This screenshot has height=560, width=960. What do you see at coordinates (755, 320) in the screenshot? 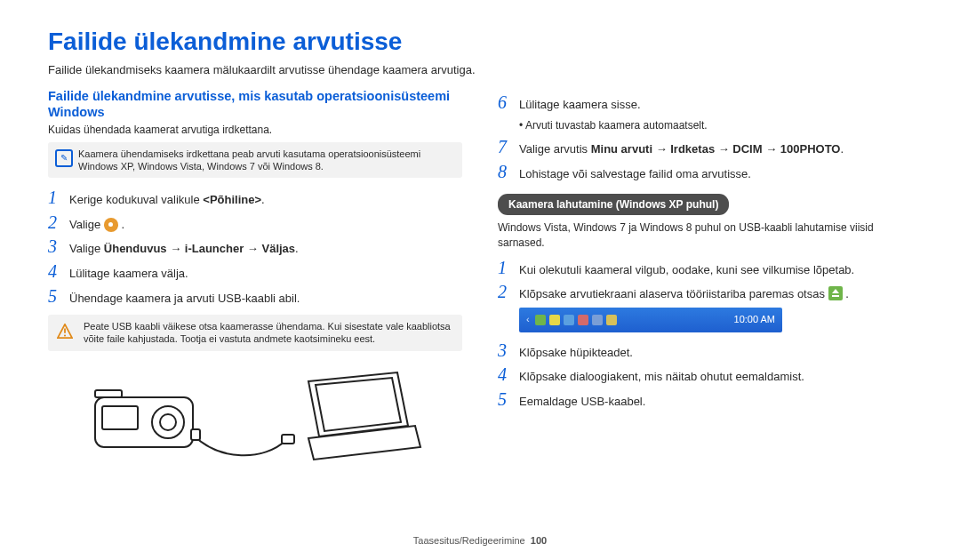
I see `taskbar-clock: 10:00 AM` at bounding box center [755, 320].